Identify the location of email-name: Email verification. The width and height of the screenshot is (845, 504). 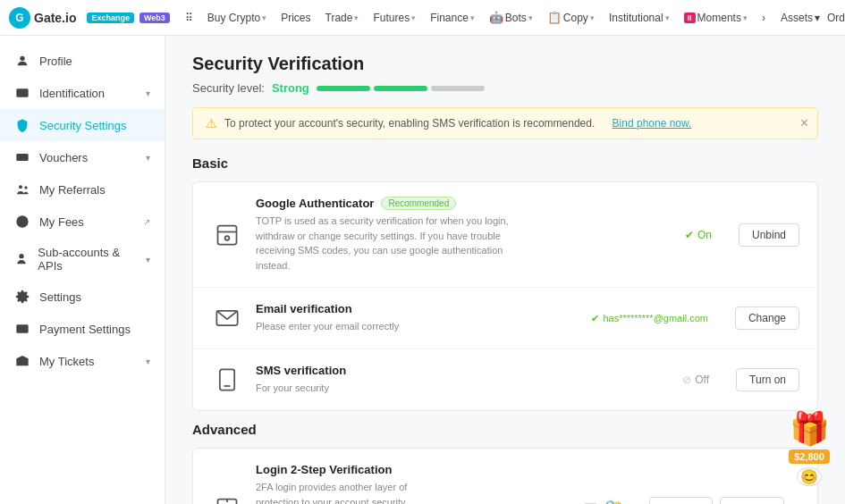
(304, 309).